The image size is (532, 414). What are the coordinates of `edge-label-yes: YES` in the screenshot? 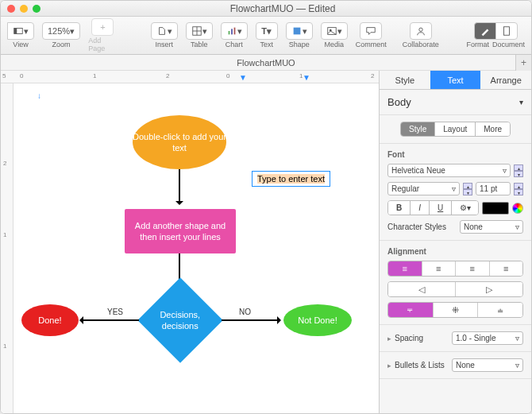 It's located at (115, 311).